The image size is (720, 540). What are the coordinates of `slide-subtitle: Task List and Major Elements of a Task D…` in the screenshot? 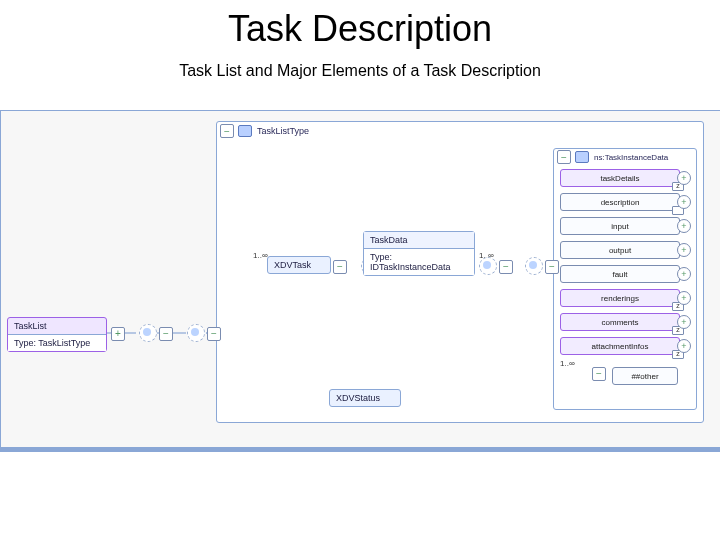 It's located at (360, 71).